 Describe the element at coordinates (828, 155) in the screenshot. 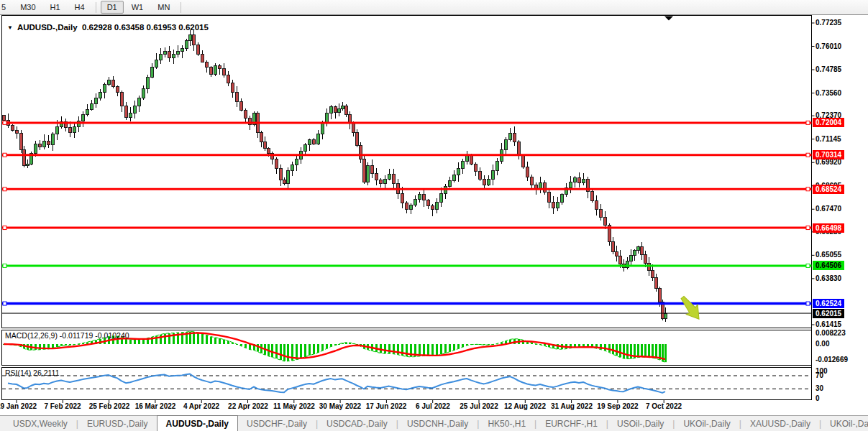

I see `price-level-badge: 0.70314` at that location.